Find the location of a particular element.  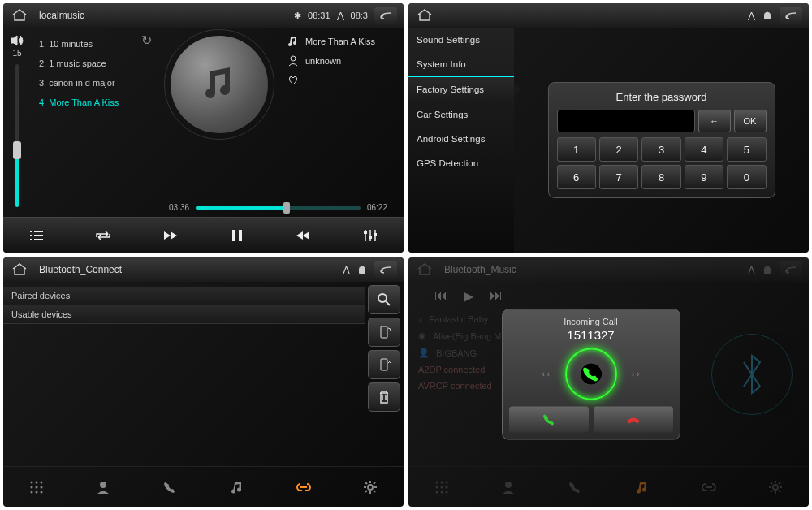

person-icon is located at coordinates (293, 61).